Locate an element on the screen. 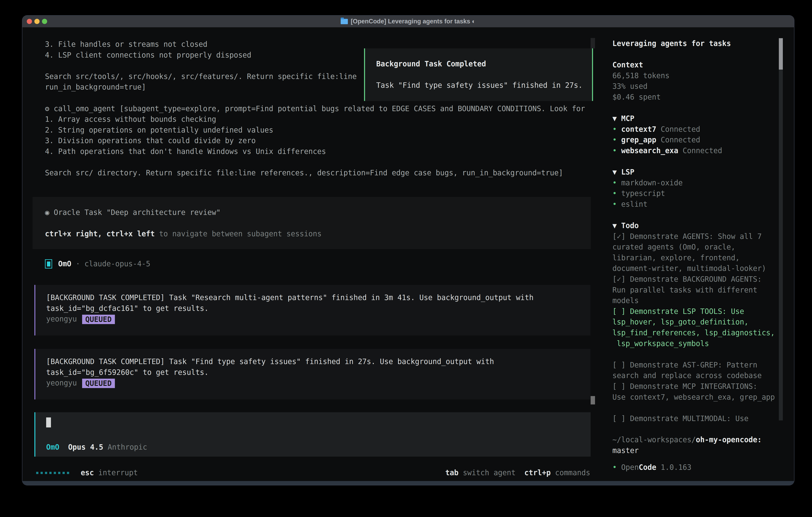 This screenshot has width=812, height=517. status-right: tab switch agent ctrl+p commands is located at coordinates (518, 473).